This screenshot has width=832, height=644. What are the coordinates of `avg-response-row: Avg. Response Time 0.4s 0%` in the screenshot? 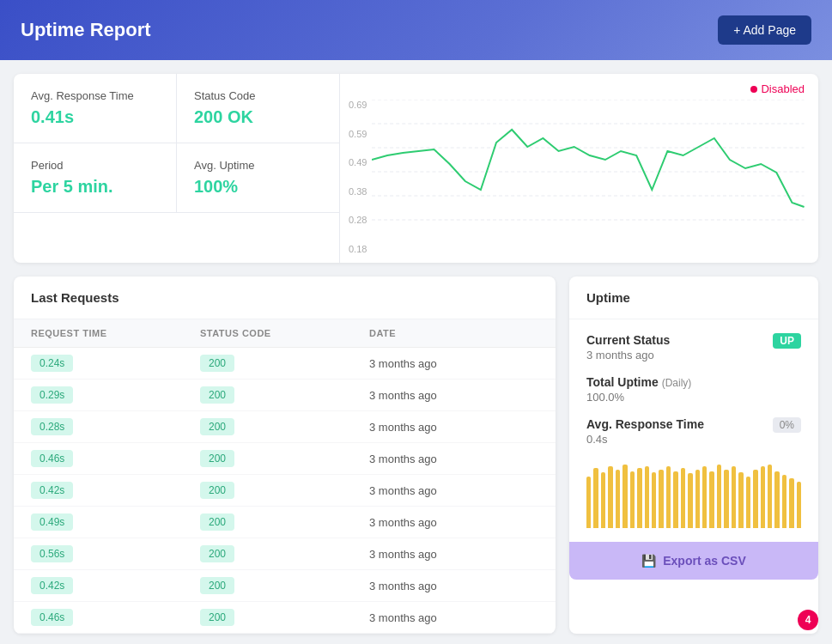 It's located at (694, 431).